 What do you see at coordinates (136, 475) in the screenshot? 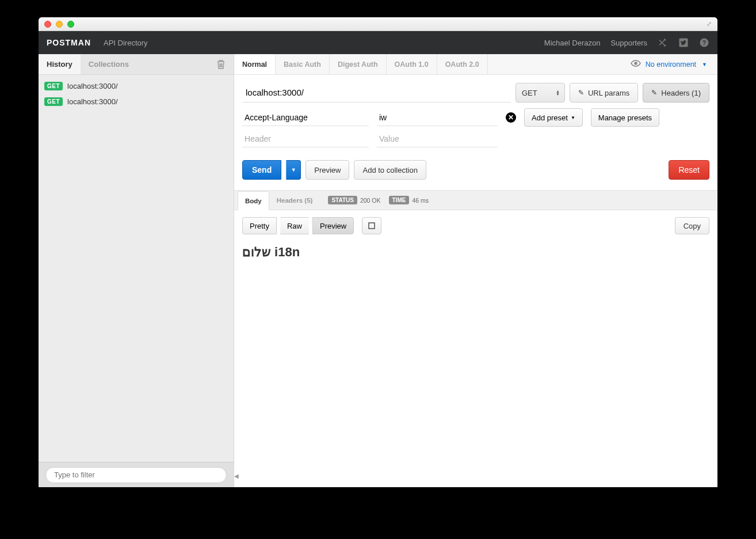
I see `filter-bar` at bounding box center [136, 475].